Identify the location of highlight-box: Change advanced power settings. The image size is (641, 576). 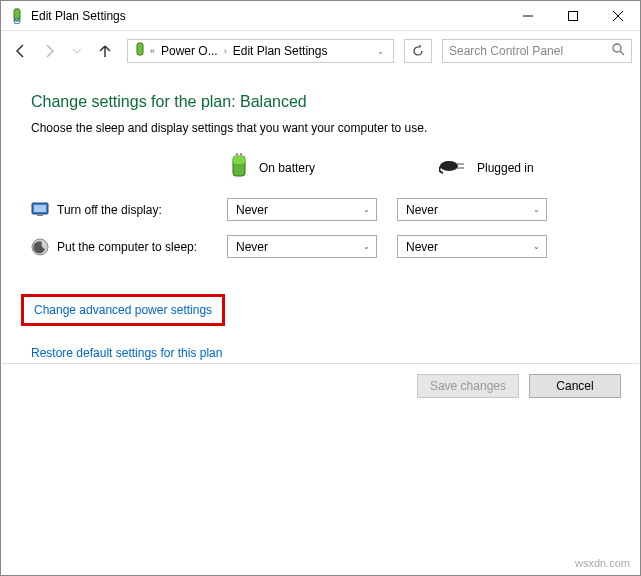
(123, 310).